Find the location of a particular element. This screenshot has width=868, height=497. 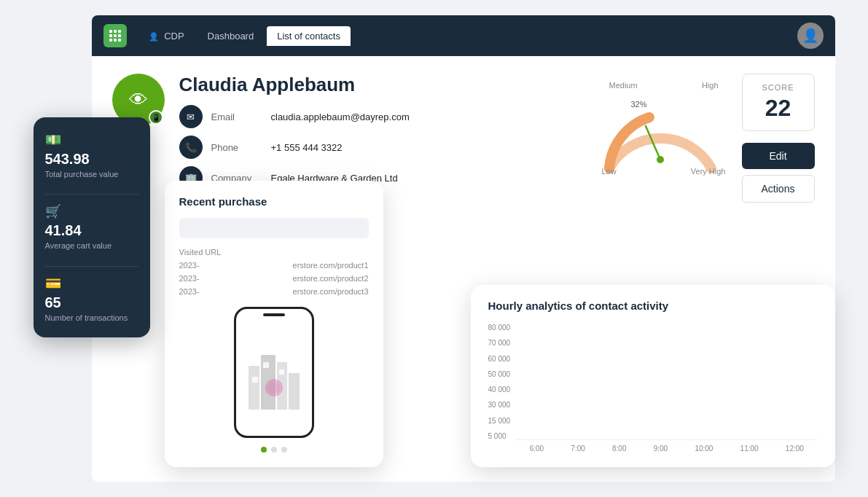

chart-bars: 6:00 7:00 8:00 9:00 10:00 11:00 12:00 is located at coordinates (666, 388).